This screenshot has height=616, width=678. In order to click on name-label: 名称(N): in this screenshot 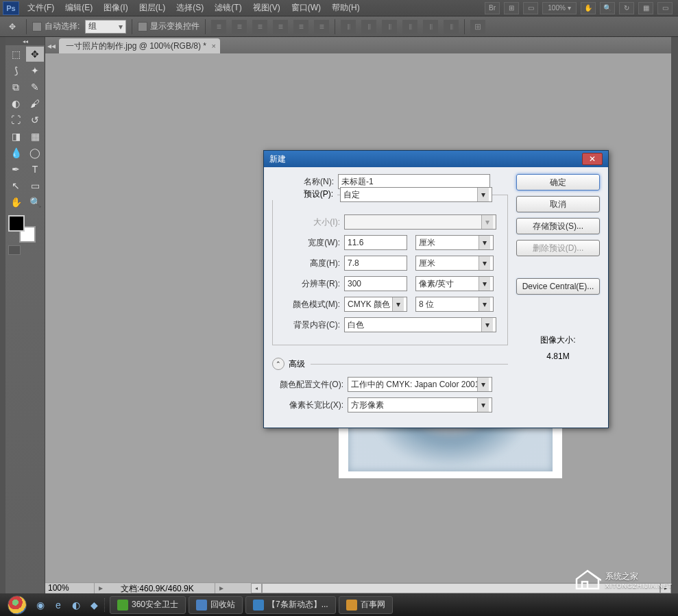, I will do `click(305, 182)`.